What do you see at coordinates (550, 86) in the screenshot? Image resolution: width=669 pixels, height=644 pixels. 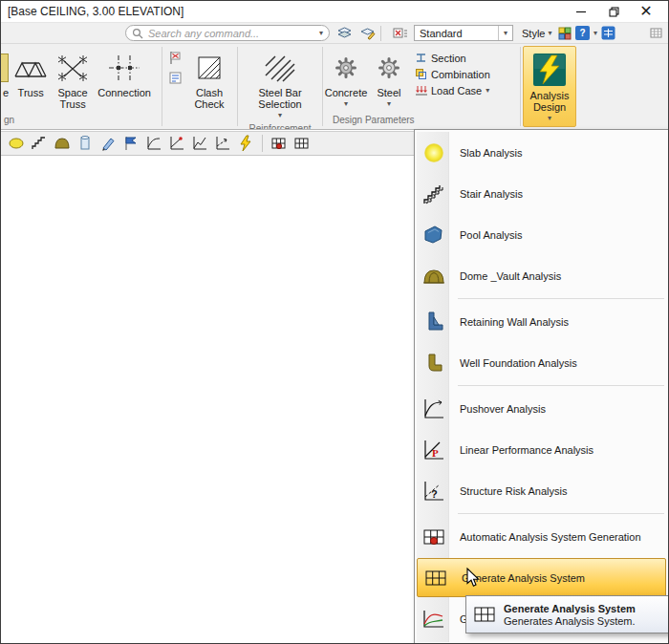 I see `analysis-design-button: Analysis Design ▾` at bounding box center [550, 86].